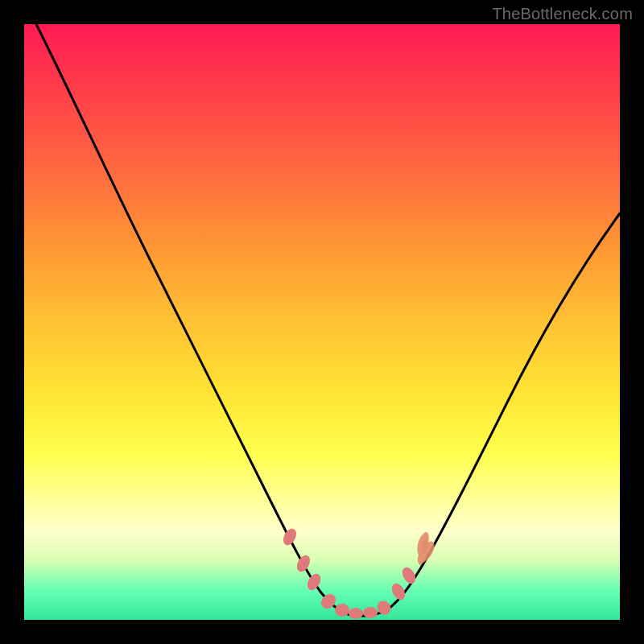  Describe the element at coordinates (562, 14) in the screenshot. I see `watermark-text: TheBottleneck.com` at that location.